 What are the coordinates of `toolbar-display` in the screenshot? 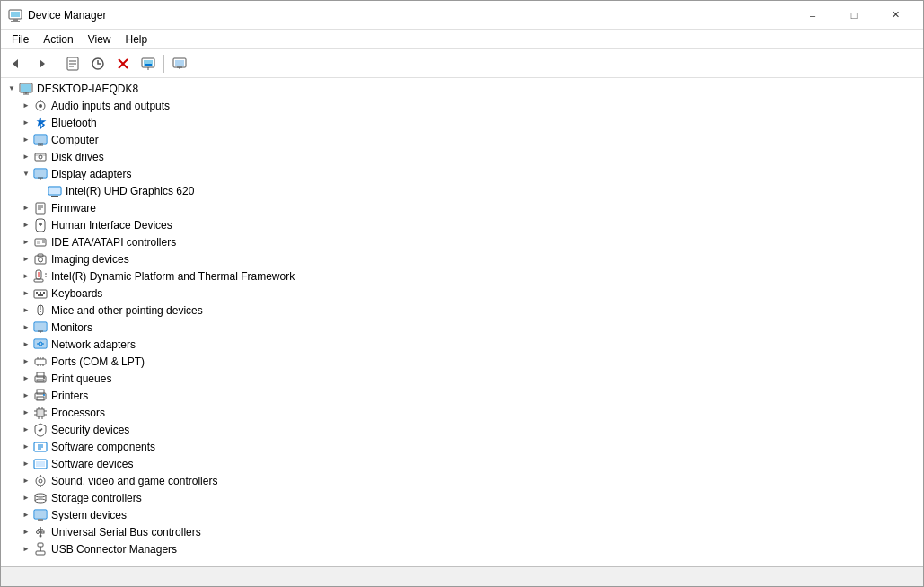 It's located at (180, 64).